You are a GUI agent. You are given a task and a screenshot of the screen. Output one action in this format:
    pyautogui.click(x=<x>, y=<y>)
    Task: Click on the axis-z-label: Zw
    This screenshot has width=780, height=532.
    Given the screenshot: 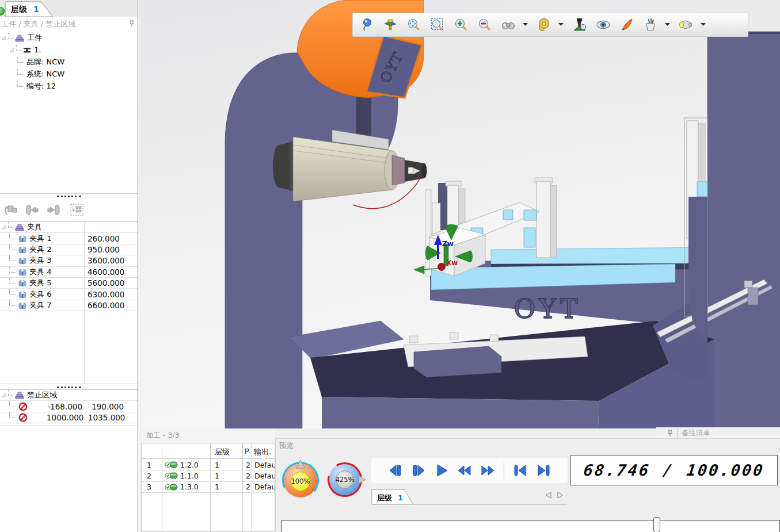 What is the action you would take?
    pyautogui.click(x=448, y=244)
    